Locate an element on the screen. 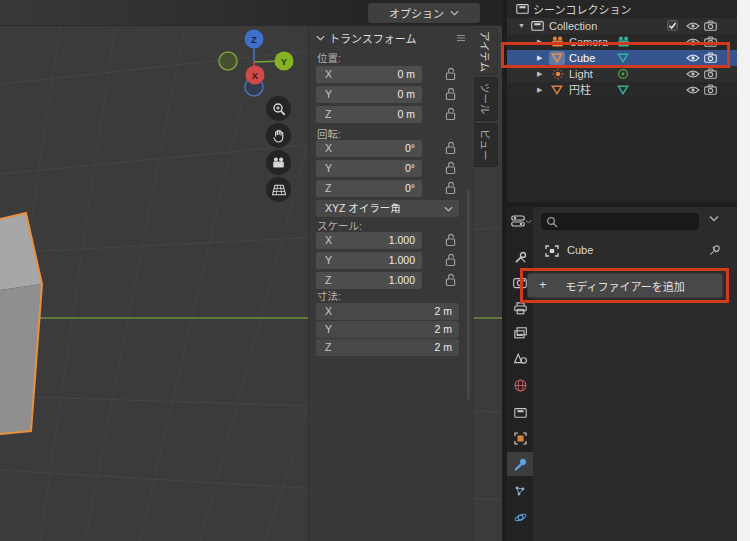 The width and height of the screenshot is (750, 541). nav-gizmo: Z Y X is located at coordinates (254, 62).